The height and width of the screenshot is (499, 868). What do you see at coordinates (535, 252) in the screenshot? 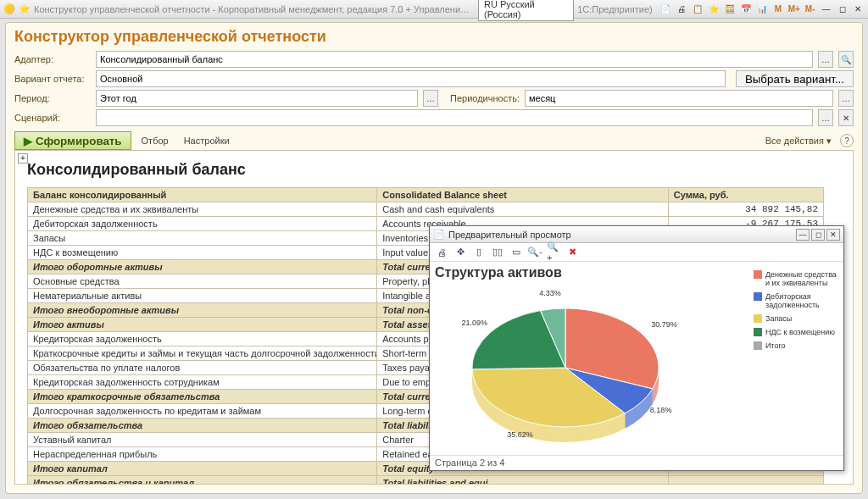
I see `pv-zoomout-icon: 🔍-` at bounding box center [535, 252].